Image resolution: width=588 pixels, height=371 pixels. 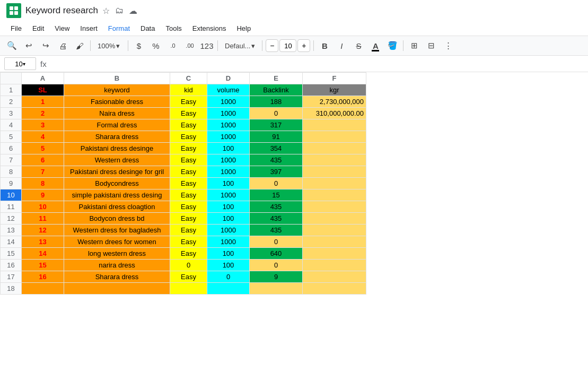 What do you see at coordinates (335, 90) in the screenshot?
I see `header-kgr: kgr` at bounding box center [335, 90].